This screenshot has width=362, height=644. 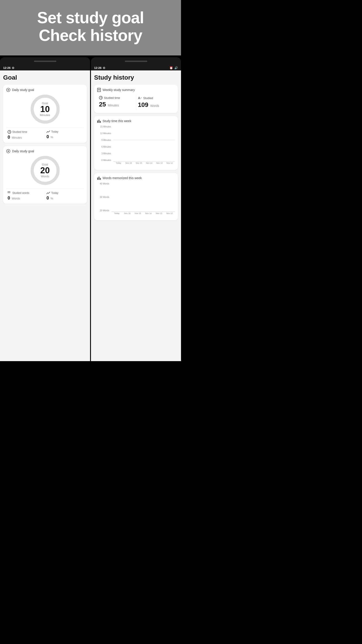 What do you see at coordinates (140, 98) in the screenshot?
I see `a-text-icon: A✓` at bounding box center [140, 98].